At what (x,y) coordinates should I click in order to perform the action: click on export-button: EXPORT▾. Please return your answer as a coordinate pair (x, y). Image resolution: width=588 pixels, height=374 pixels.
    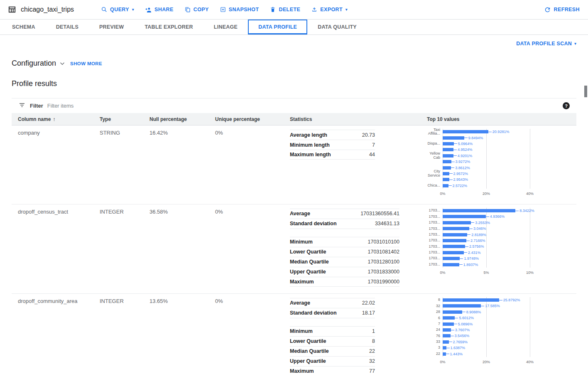
    Looking at the image, I should click on (329, 10).